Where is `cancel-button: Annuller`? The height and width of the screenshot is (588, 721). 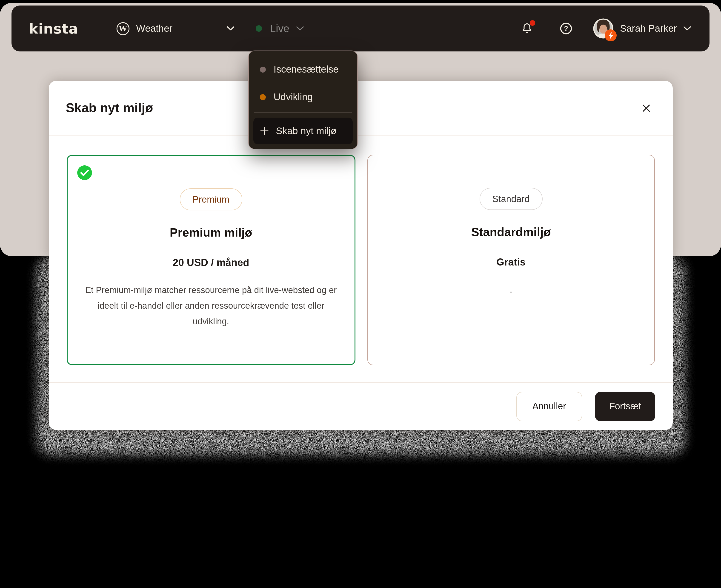
cancel-button: Annuller is located at coordinates (549, 406).